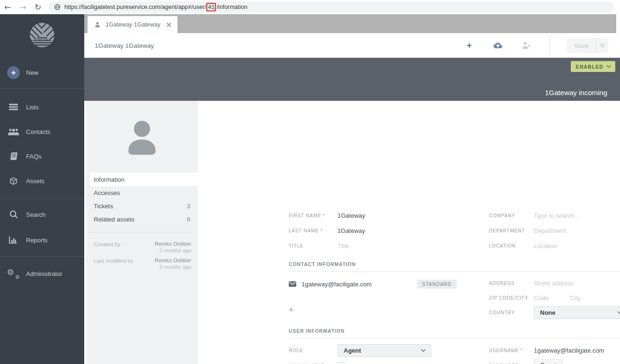  I want to click on username-row: USERNAME * 1gateway@faciligate.com, so click(555, 350).